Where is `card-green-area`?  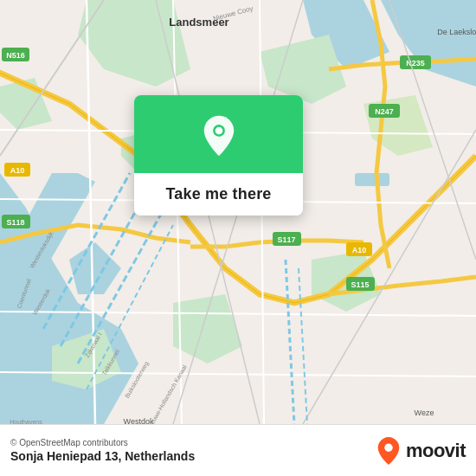
card-green-area is located at coordinates (218, 134).